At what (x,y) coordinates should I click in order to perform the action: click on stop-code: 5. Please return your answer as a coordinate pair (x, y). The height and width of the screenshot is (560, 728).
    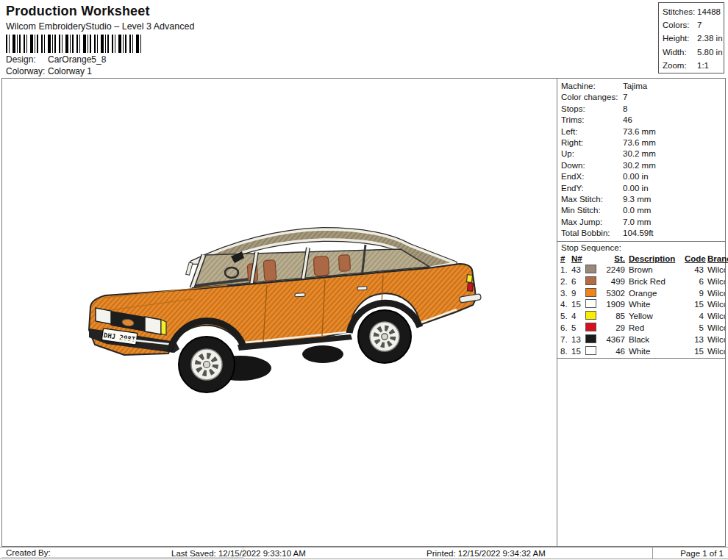
    Looking at the image, I should click on (694, 329).